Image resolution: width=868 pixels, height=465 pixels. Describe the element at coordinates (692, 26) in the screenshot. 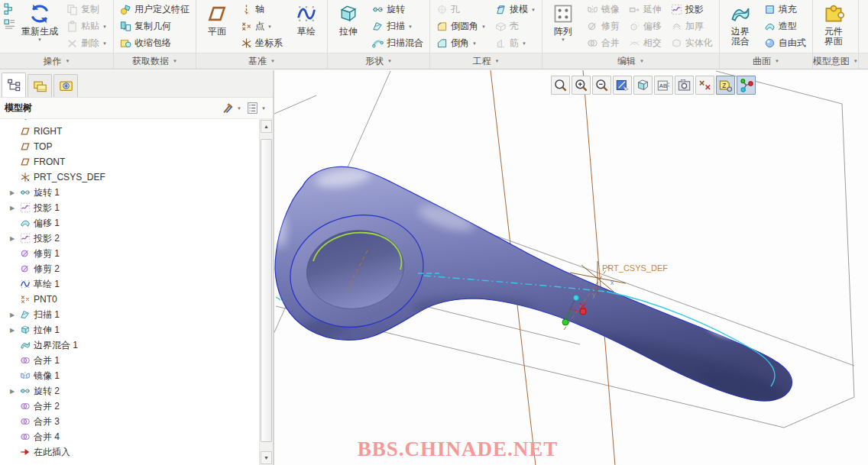

I see `ribbon-button-thicken: 加厚` at that location.